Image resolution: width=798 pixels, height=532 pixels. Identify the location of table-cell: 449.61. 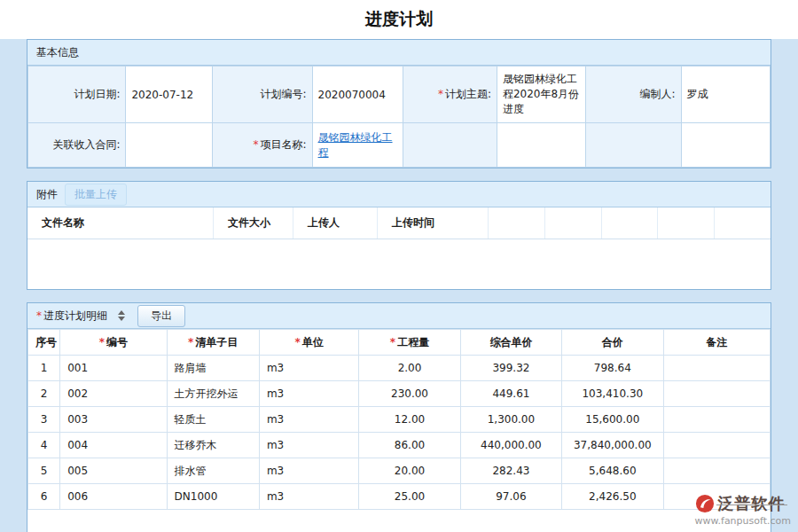
(511, 394).